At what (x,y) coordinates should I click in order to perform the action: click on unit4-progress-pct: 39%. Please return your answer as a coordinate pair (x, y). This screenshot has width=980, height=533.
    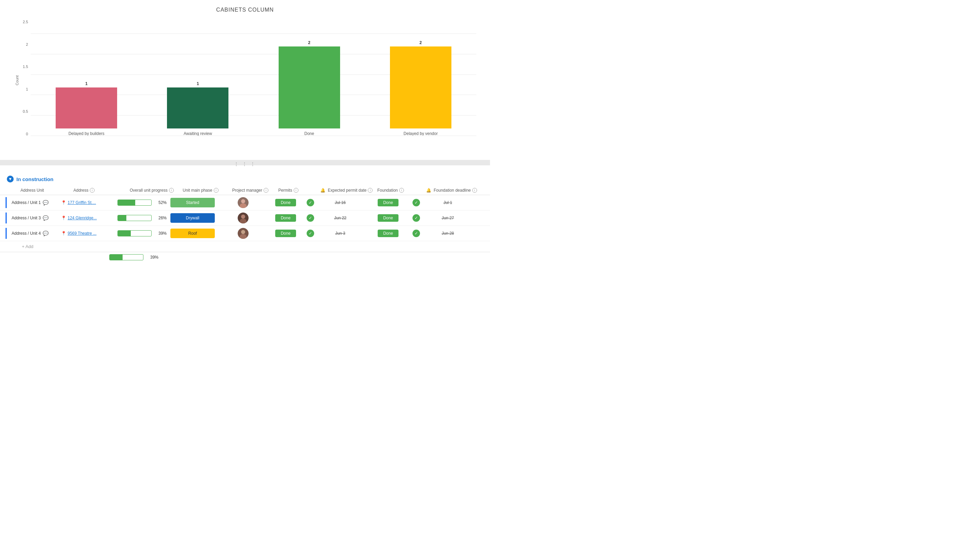
    Looking at the image, I should click on (161, 233).